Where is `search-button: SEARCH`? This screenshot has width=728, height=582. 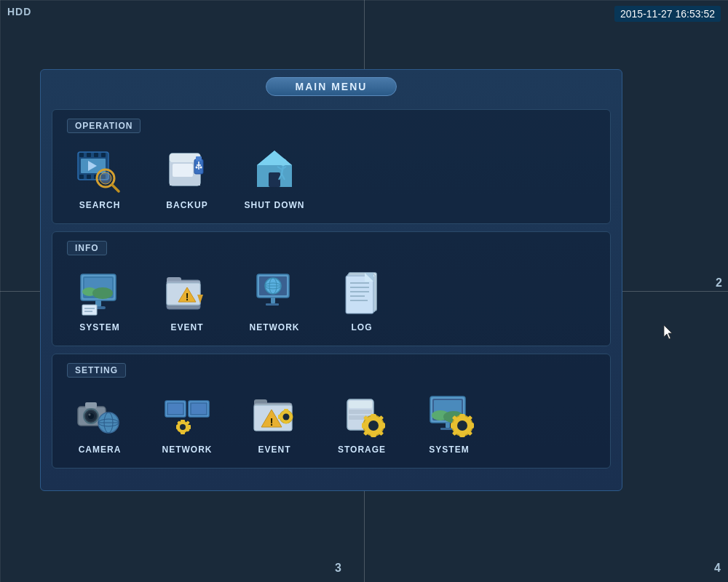 search-button: SEARCH is located at coordinates (100, 177).